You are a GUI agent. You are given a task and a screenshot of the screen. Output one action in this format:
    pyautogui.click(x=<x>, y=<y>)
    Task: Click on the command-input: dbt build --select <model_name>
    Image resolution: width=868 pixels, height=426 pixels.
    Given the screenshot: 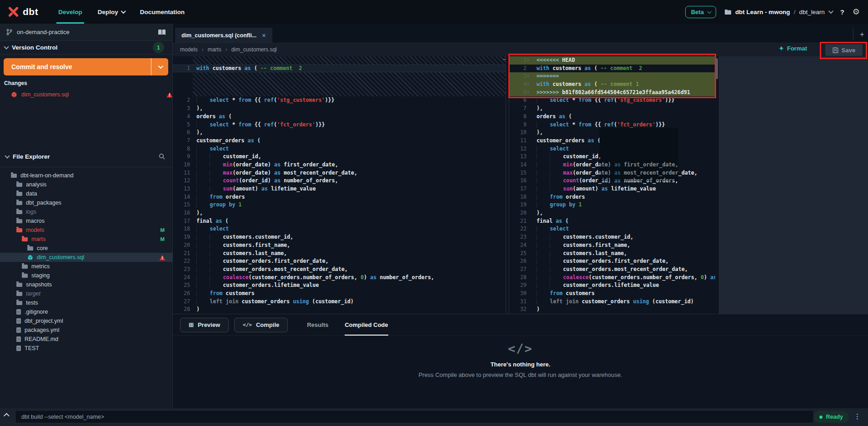 What is the action you would take?
    pyautogui.click(x=415, y=416)
    